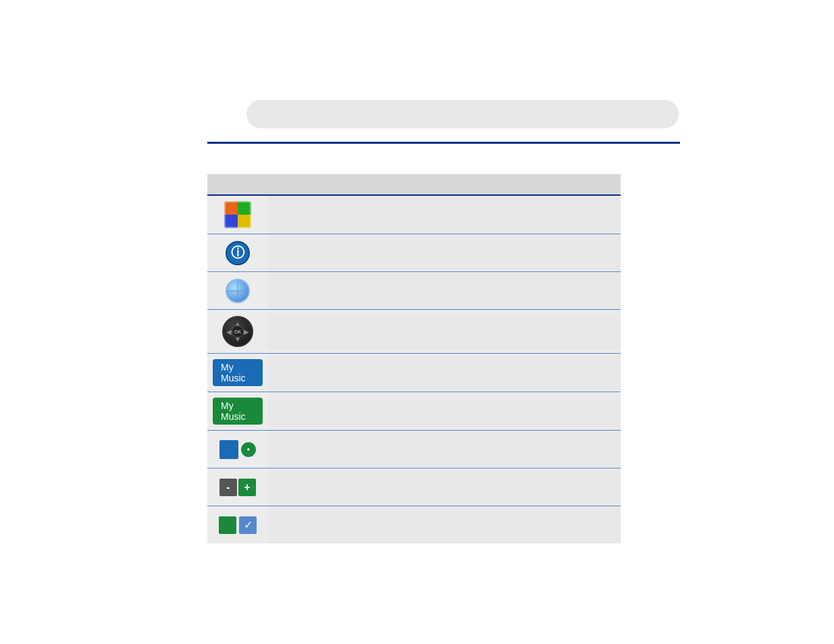 The image size is (834, 644). What do you see at coordinates (414, 185) in the screenshot?
I see `table-header` at bounding box center [414, 185].